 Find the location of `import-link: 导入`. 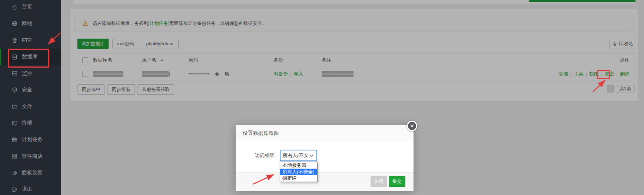

import-link: 导入 is located at coordinates (298, 74).